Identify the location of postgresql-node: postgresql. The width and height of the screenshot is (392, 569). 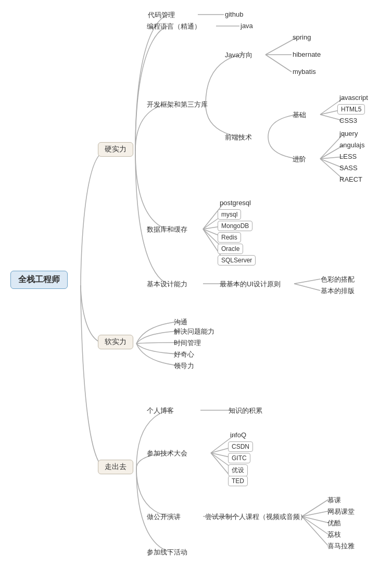
(235, 203).